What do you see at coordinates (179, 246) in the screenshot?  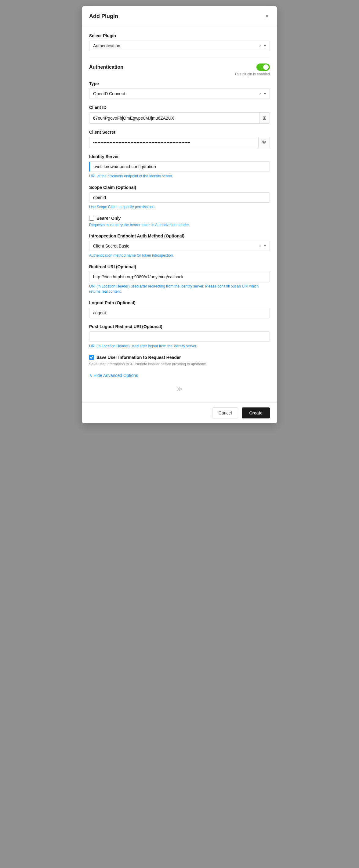 I see `introspection-endpoint-dropdown: Client Secret Basic × ▾` at bounding box center [179, 246].